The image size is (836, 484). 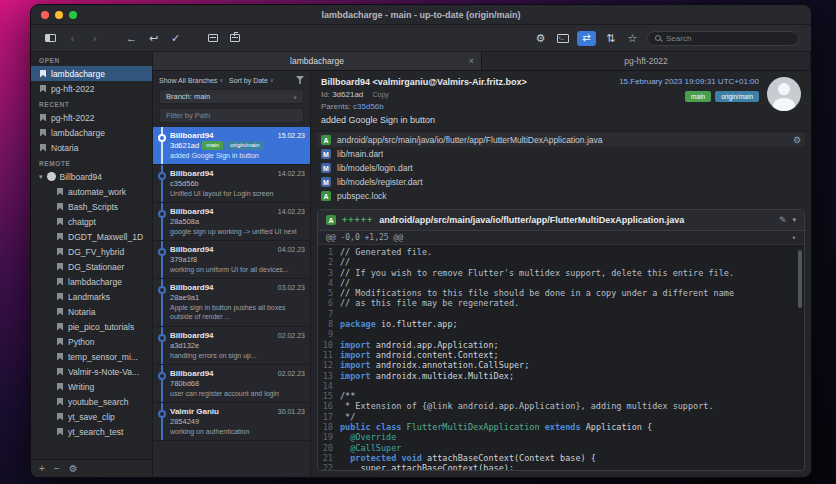 What do you see at coordinates (74, 468) in the screenshot?
I see `sidebar-settings-gear-icon: ⚙` at bounding box center [74, 468].